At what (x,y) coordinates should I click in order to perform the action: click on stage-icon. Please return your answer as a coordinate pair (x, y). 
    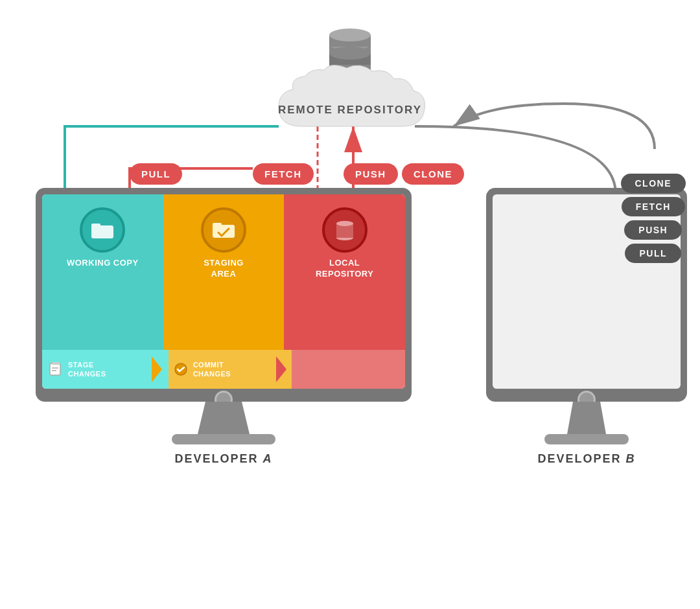
    Looking at the image, I should click on (56, 369).